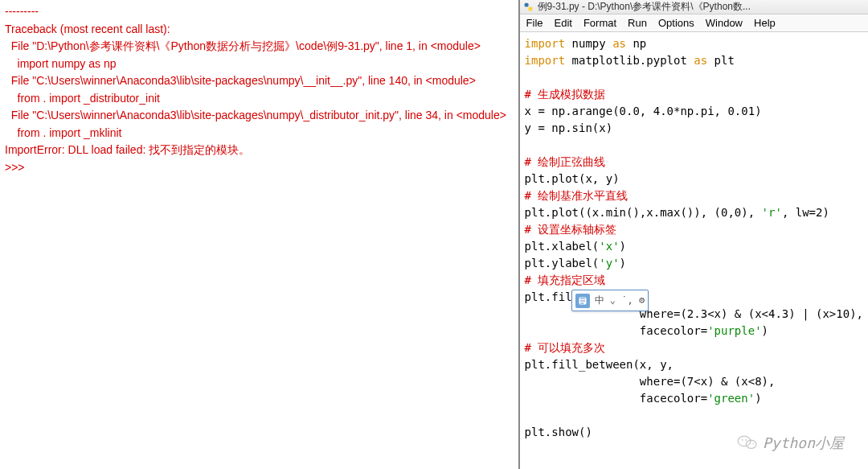  Describe the element at coordinates (765, 23) in the screenshot. I see `menu-help: Help` at that location.